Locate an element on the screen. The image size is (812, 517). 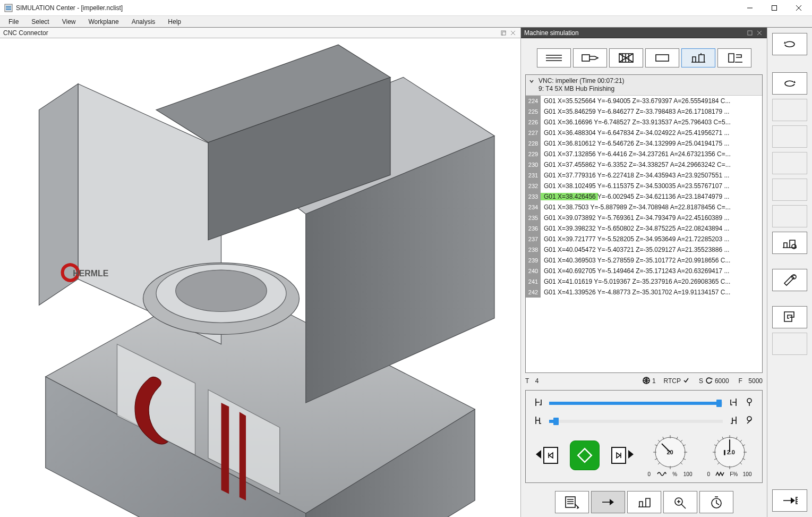
nc-line: 240G01 X=40.692705 Y=-5.149464 Z=-35.171… is located at coordinates (644, 271).